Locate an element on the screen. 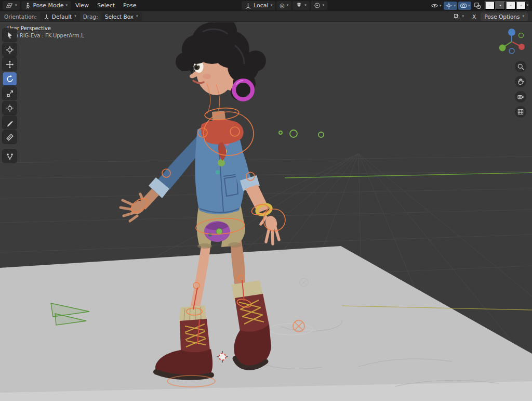  menu-view: View is located at coordinates (82, 5).